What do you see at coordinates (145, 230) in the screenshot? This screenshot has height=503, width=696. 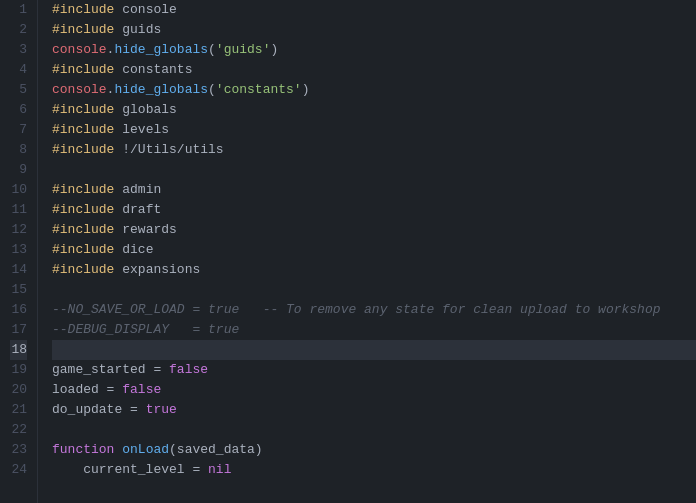 I see `token: rewards` at bounding box center [145, 230].